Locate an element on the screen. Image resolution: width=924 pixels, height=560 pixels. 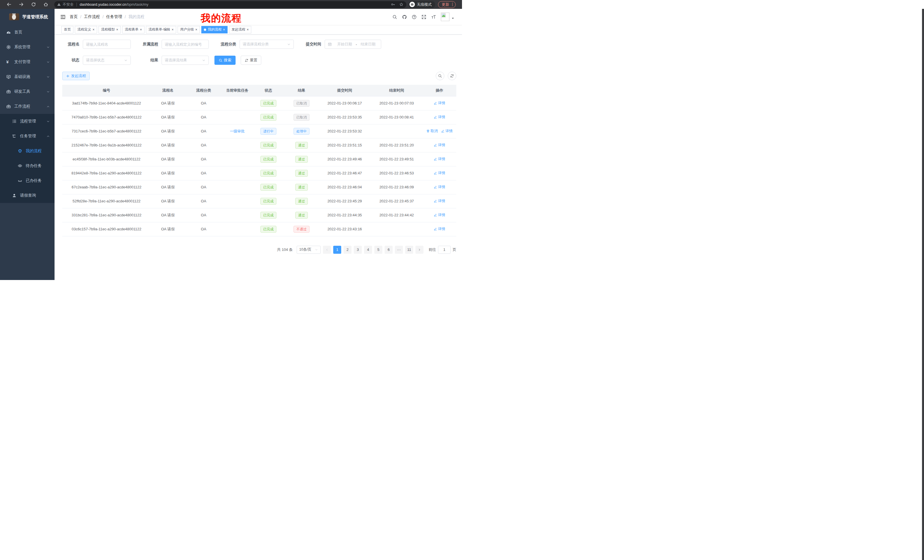
page-button-6: 6 is located at coordinates (388, 250).